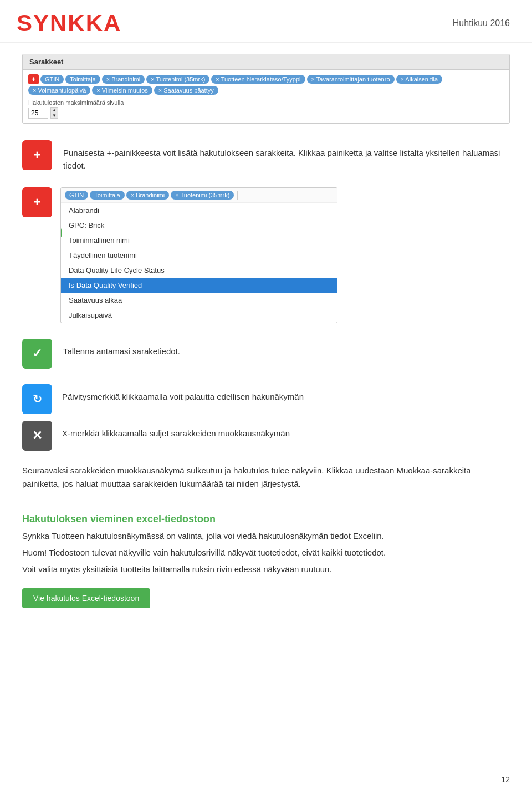  I want to click on dropdown-left-btn: +, so click(37, 255).